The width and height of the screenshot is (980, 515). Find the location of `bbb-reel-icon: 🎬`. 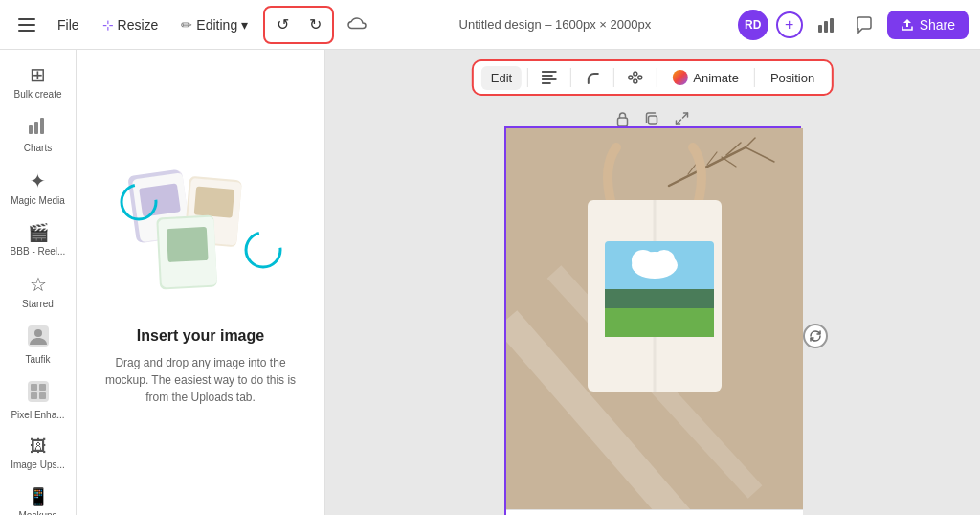

bbb-reel-icon: 🎬 is located at coordinates (38, 233).